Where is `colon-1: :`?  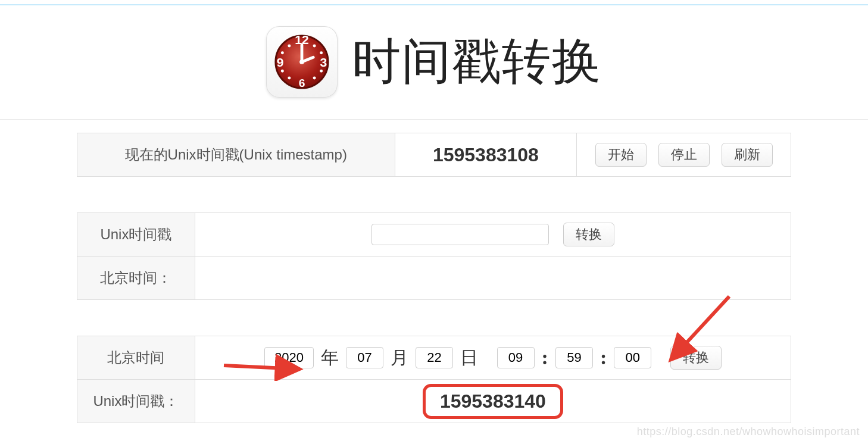
colon-1: : is located at coordinates (545, 358).